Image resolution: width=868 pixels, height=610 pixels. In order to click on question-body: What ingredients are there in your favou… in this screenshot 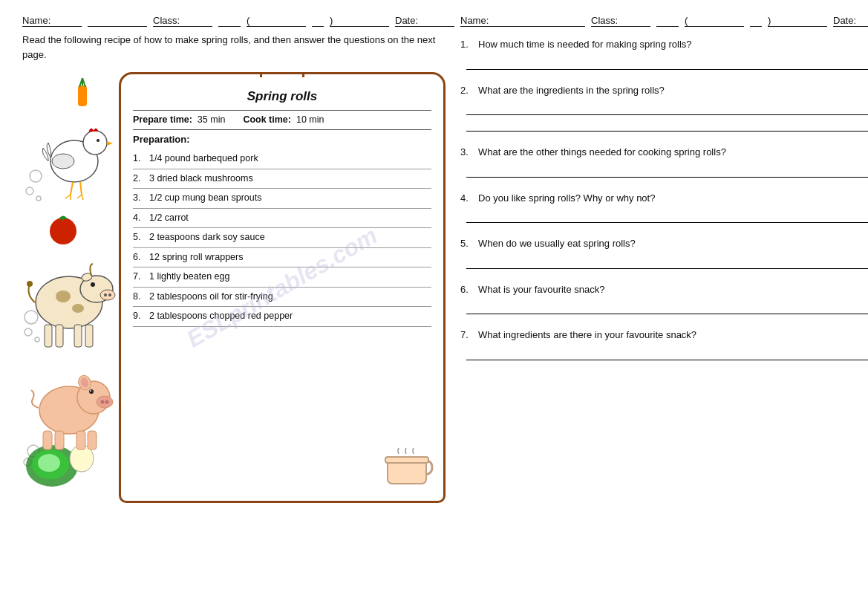, I will do `click(587, 335)`.